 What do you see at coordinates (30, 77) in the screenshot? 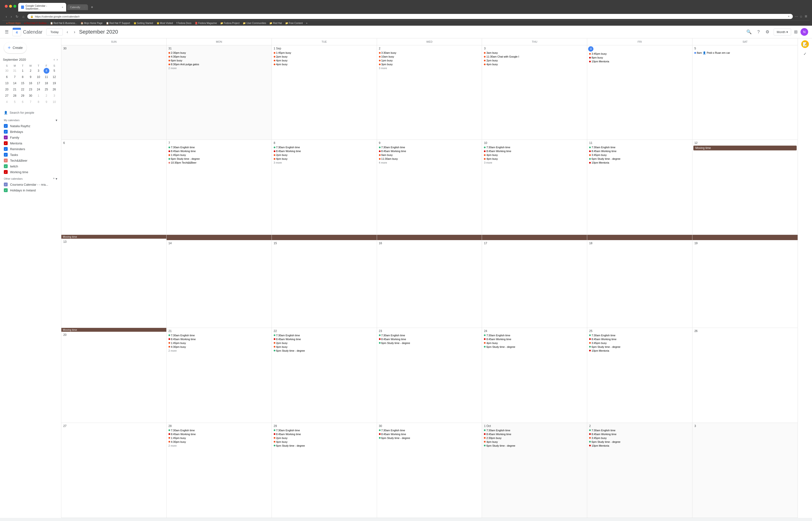
I see `mini-day: 9` at bounding box center [30, 77].